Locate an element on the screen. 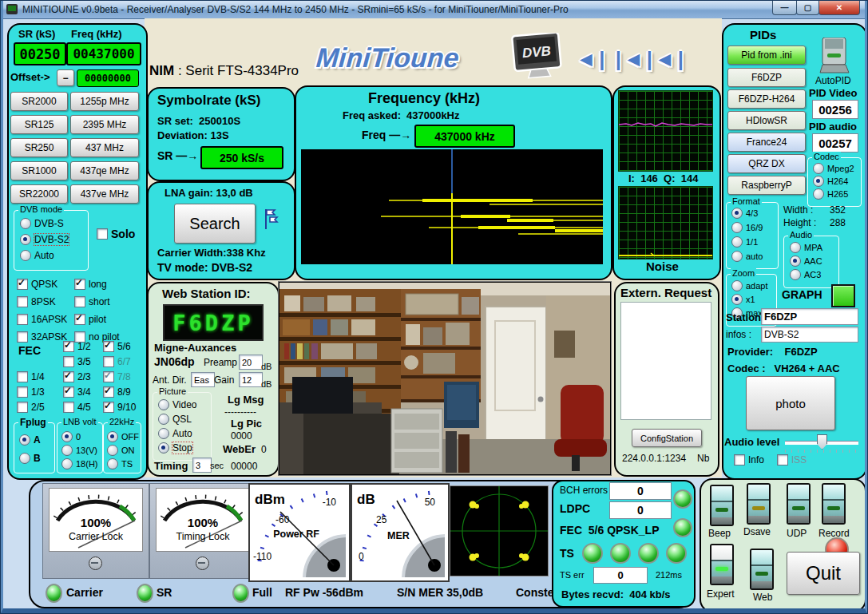 This screenshot has height=614, width=868. pid-preset-button: F6DZP is located at coordinates (767, 77).